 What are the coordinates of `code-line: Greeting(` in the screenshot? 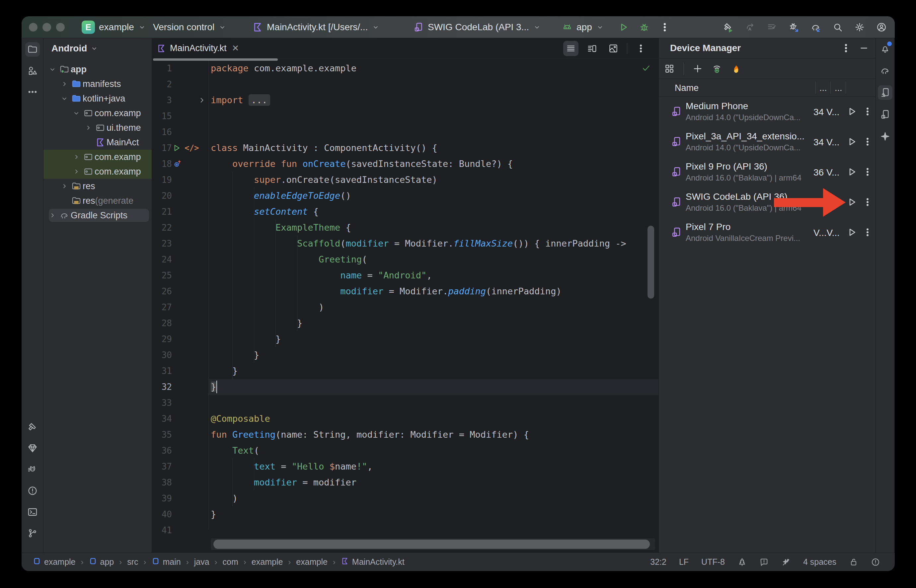 It's located at (289, 260).